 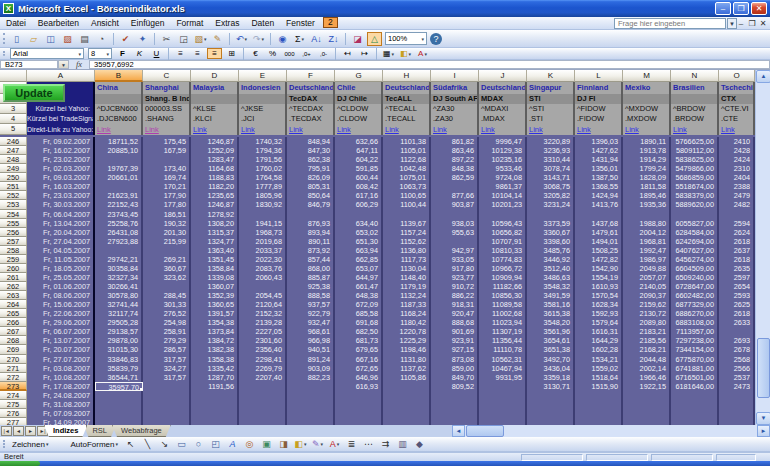 I want to click on cell: 3310,44, so click(x=551, y=160).